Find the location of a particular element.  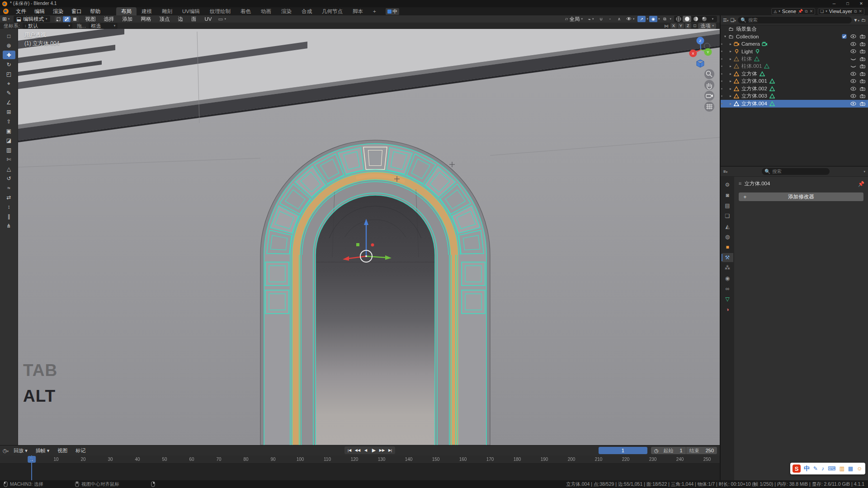

workspace-tab: 合成 is located at coordinates (307, 11).